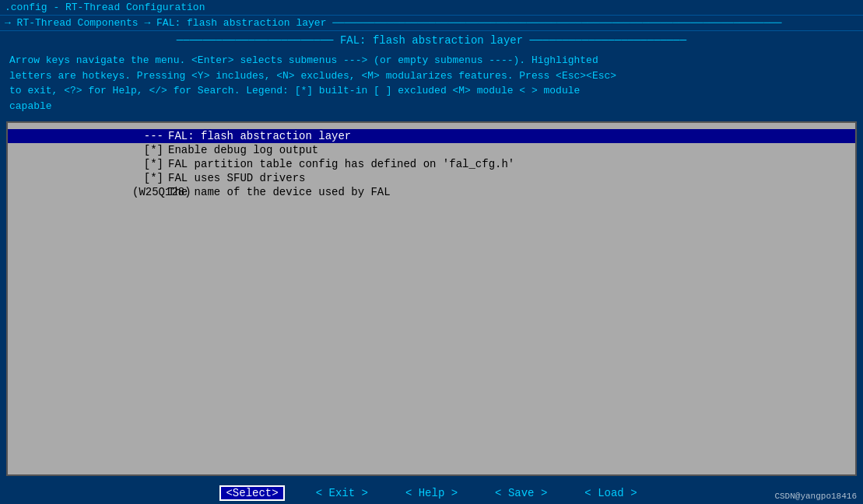 The image size is (863, 504). Describe the element at coordinates (11, 23) in the screenshot. I see `breadcrumb-arrow: →` at that location.